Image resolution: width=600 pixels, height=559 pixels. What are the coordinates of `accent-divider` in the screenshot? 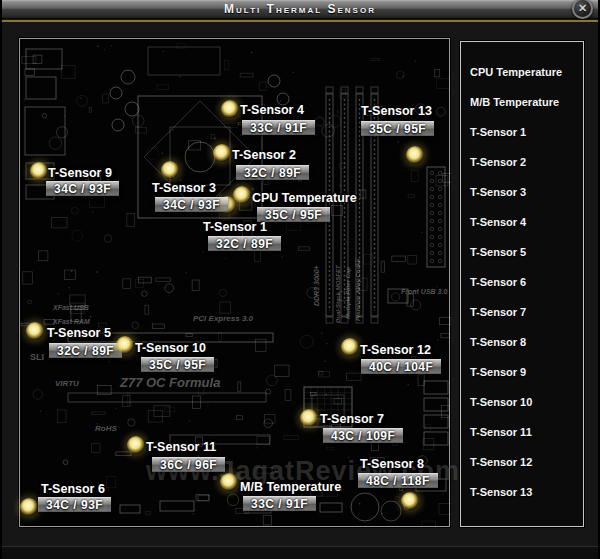 It's located at (300, 21).